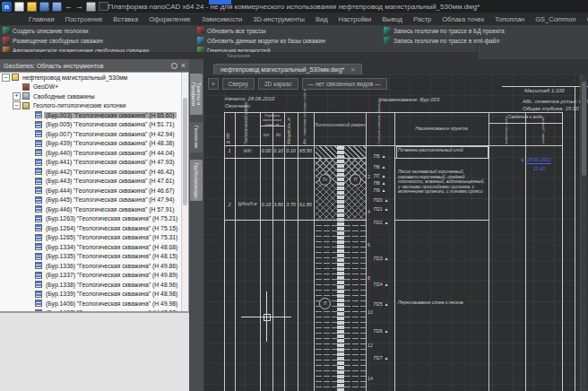 The height and width of the screenshot is (391, 588). I want to click on tree-item-label: (Бур.1264) "Геологическая скважина" (Н 7…, so click(111, 228).